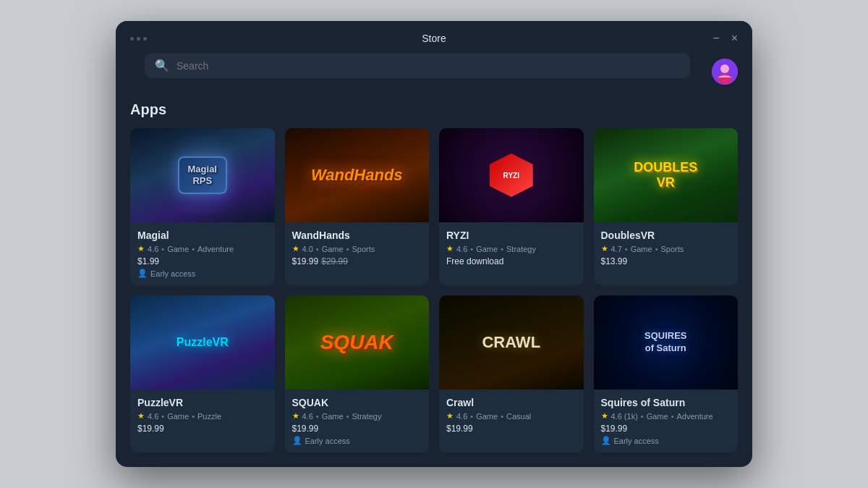  I want to click on minimize-button: −, so click(716, 38).